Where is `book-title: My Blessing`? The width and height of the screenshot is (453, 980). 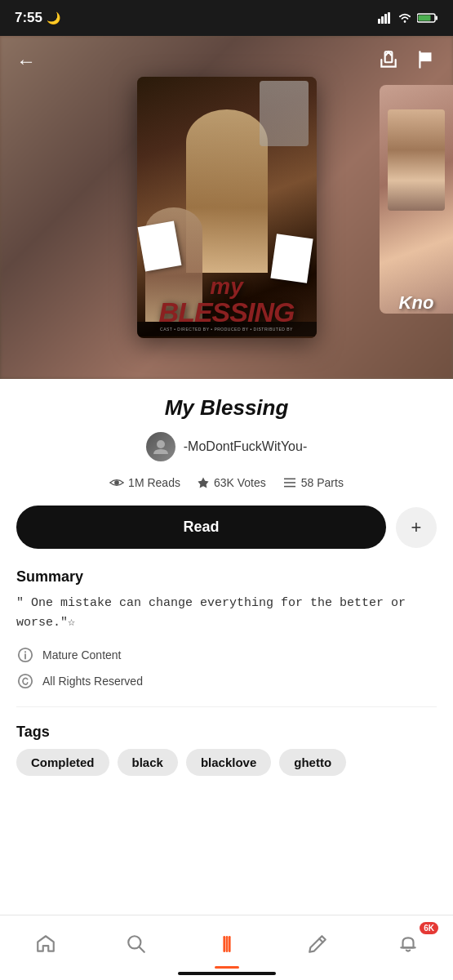 book-title: My Blessing is located at coordinates (227, 408).